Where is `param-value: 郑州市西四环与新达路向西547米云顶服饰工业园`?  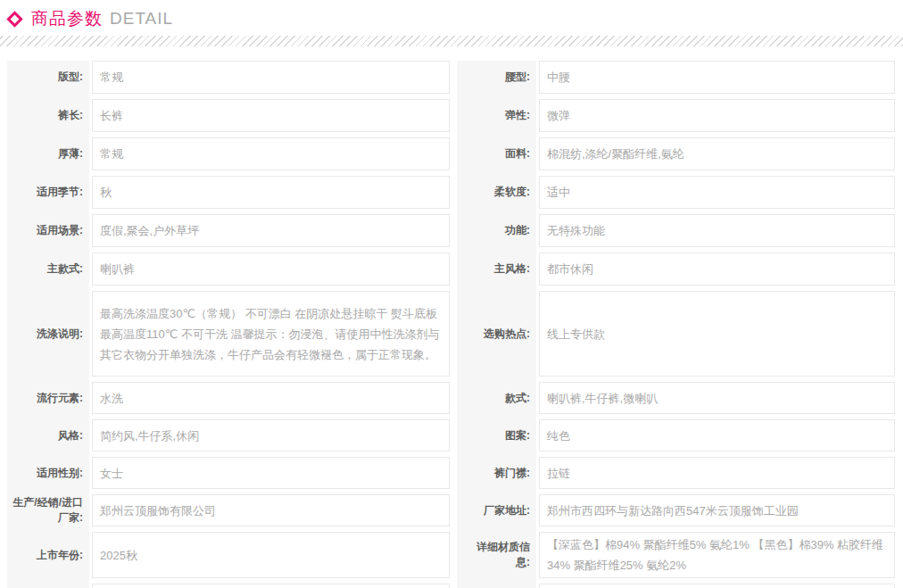 param-value: 郑州市西四环与新达路向西547米云顶服饰工业园 is located at coordinates (717, 510).